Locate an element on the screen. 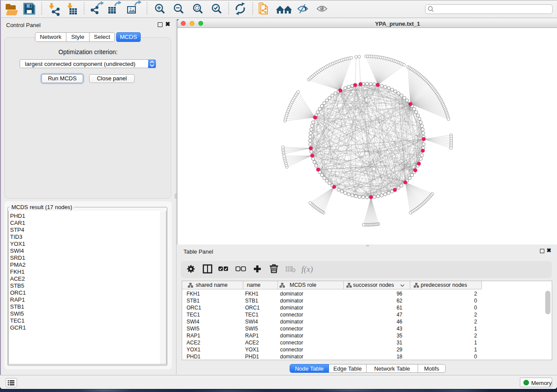  svg-text: f(x) is located at coordinates (307, 269).